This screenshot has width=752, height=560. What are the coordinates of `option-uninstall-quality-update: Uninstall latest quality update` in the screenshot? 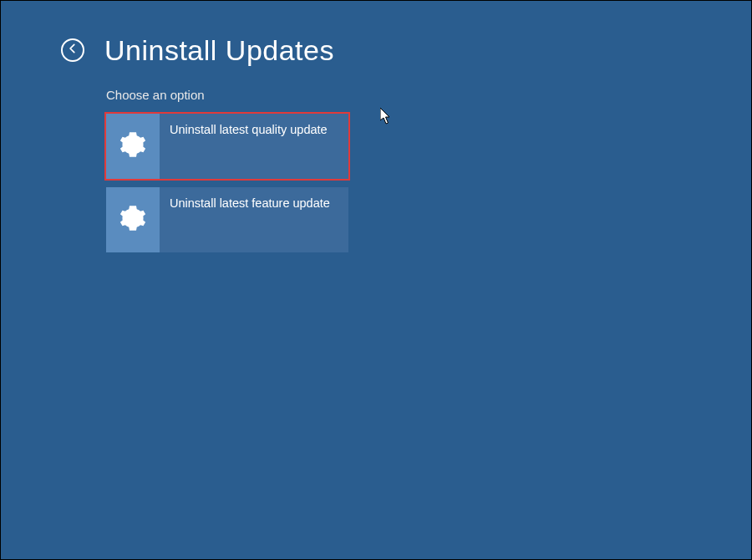 It's located at (227, 146).